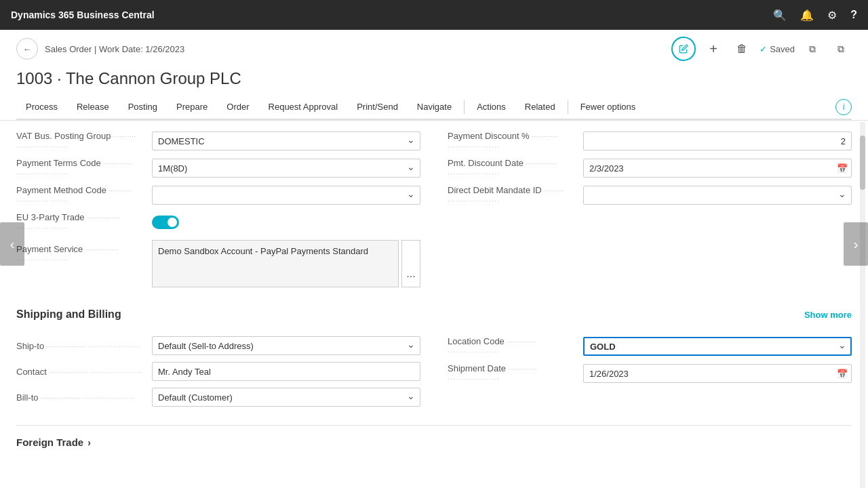 The image size is (868, 488). Describe the element at coordinates (286, 346) in the screenshot. I see `ship-to-select-wrapper: Default (Sell-to Address)` at that location.